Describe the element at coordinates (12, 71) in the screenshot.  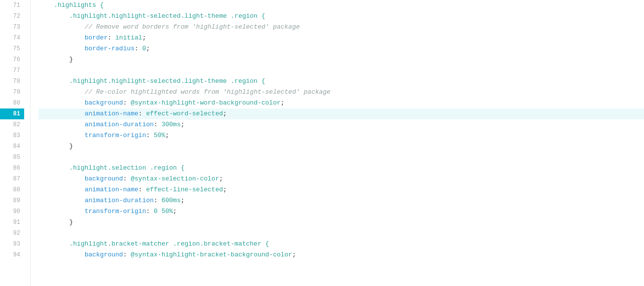
I see `line-number-77: 77` at that location.